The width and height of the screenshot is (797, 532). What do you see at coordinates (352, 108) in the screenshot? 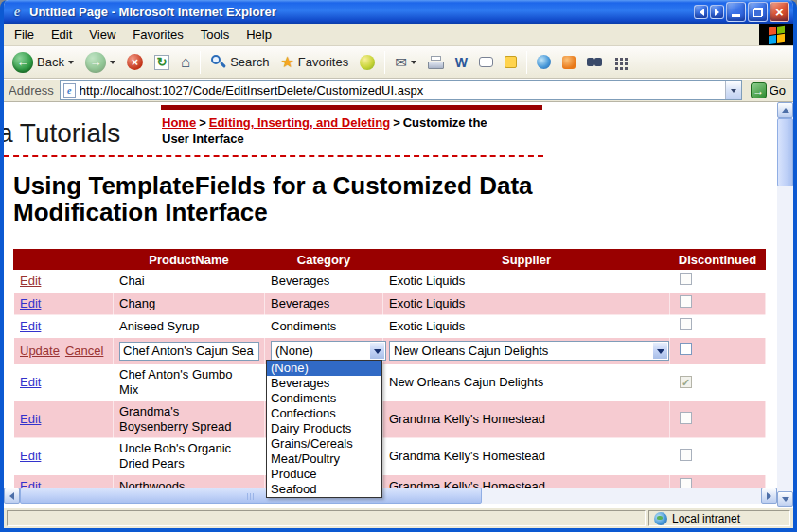
I see `breadcrumb-top-rule` at bounding box center [352, 108].